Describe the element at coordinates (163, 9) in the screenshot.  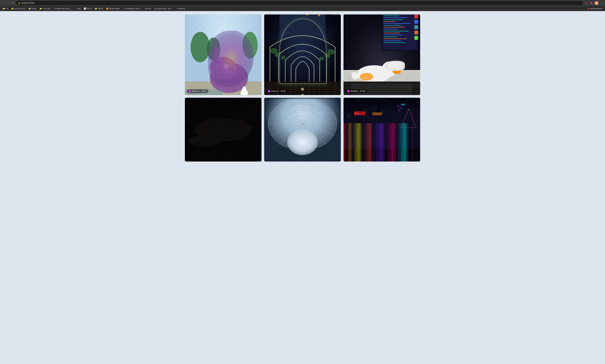
I see `bookmark-item-components: ◈ Components - Ace...` at that location.